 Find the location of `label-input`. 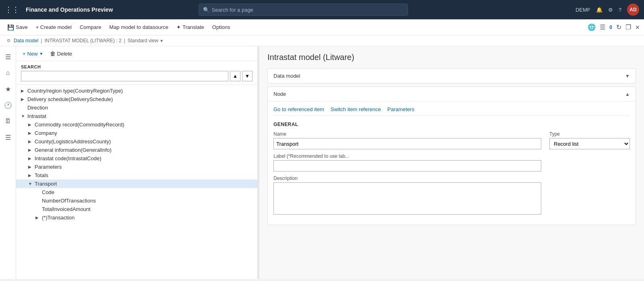

label-input is located at coordinates (408, 166).